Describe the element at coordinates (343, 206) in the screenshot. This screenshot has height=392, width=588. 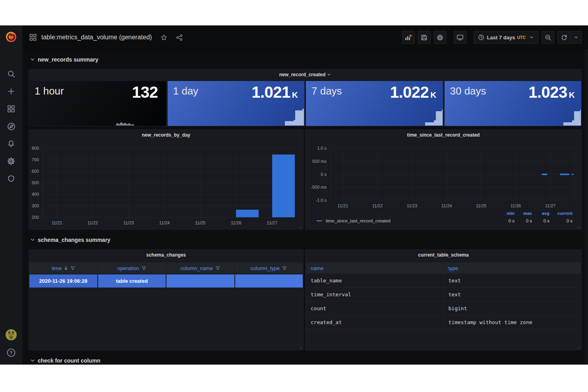
I see `x-tick-label: 11/21` at that location.